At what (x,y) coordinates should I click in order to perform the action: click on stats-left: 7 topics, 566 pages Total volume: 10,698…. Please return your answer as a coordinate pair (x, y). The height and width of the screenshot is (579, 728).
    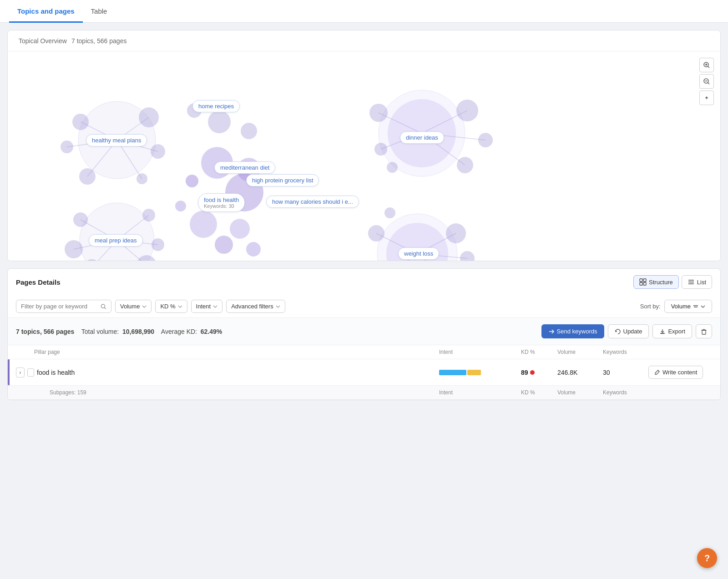
    Looking at the image, I should click on (119, 332).